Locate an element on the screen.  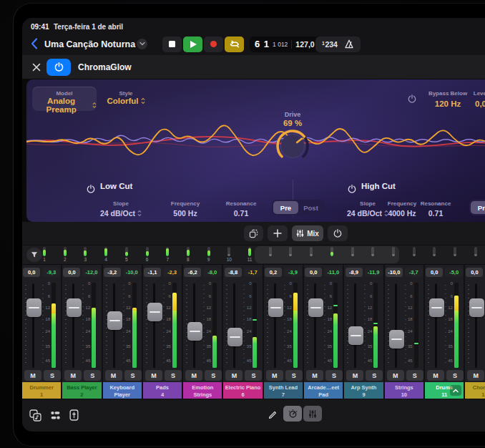
sliders-view-button is located at coordinates (313, 414).